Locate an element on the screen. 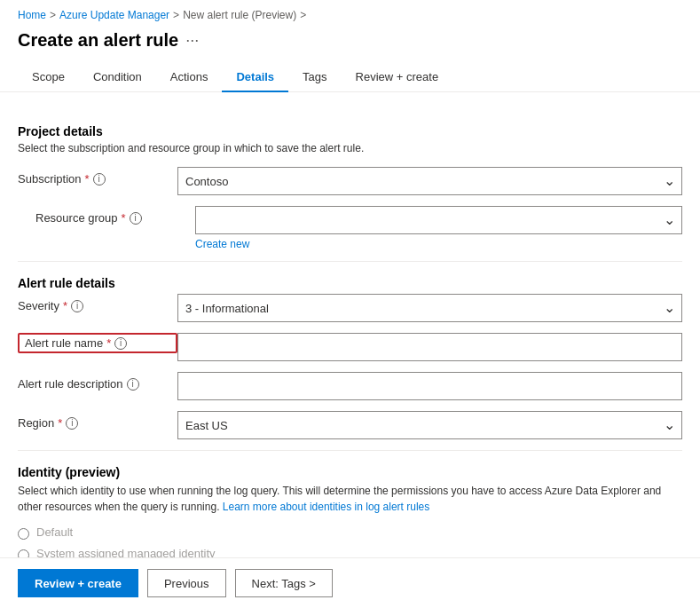 The width and height of the screenshot is (700, 608). subscription-info-icon: i is located at coordinates (99, 179).